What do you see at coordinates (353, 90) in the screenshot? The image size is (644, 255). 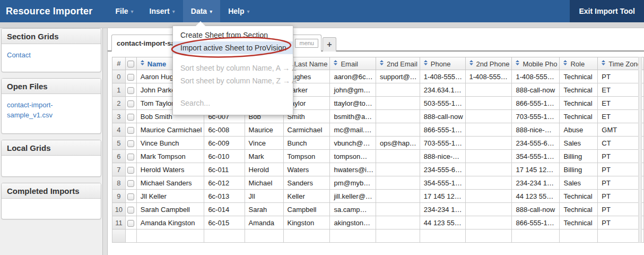 I see `cell-email: john@gm…` at bounding box center [353, 90].